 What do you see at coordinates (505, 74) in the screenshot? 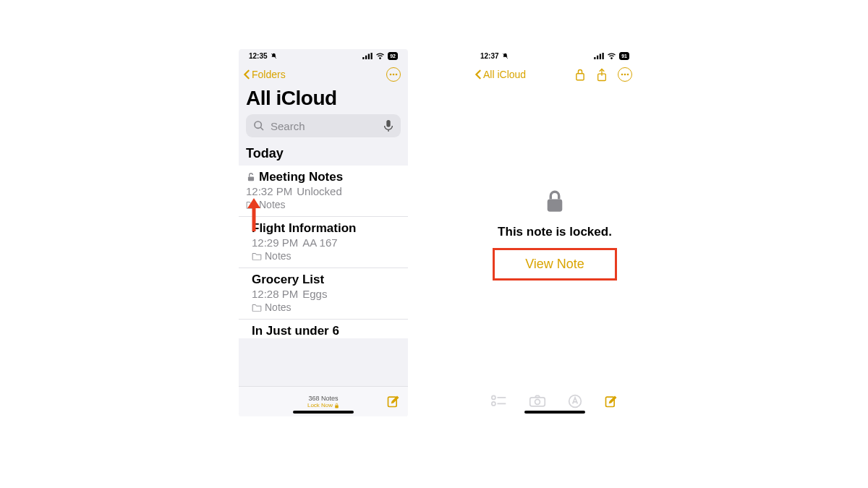
I see `back-label: All iCloud` at bounding box center [505, 74].